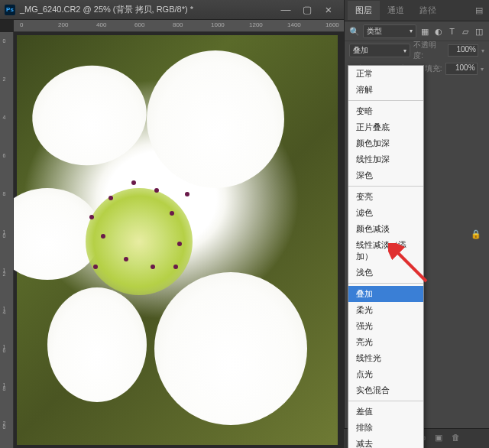 The image size is (489, 448). I want to click on opacity-input: 100%, so click(463, 50).